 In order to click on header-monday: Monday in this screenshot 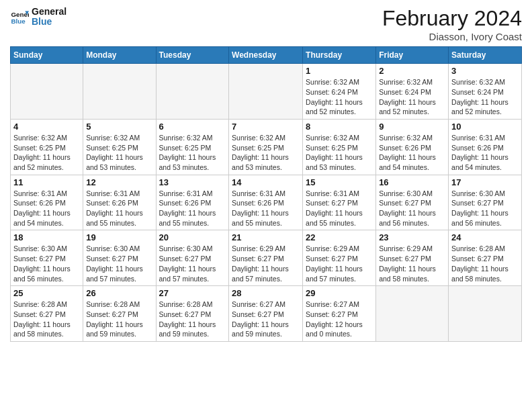, I will do `click(120, 55)`.